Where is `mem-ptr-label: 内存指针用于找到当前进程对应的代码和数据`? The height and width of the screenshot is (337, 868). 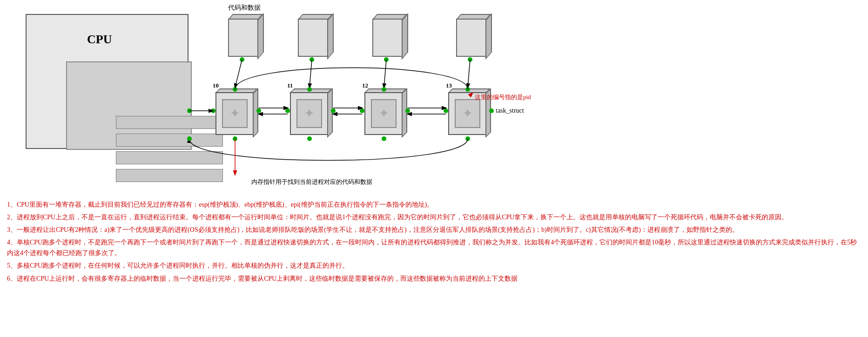 mem-ptr-label: 内存指针用于找到当前进程对应的代码和数据 is located at coordinates (312, 182).